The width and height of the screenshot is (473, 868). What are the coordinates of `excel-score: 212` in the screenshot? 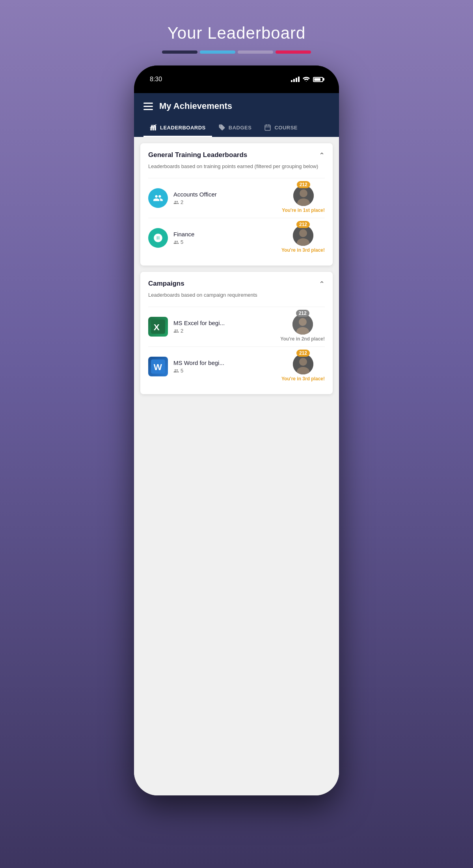 It's located at (303, 313).